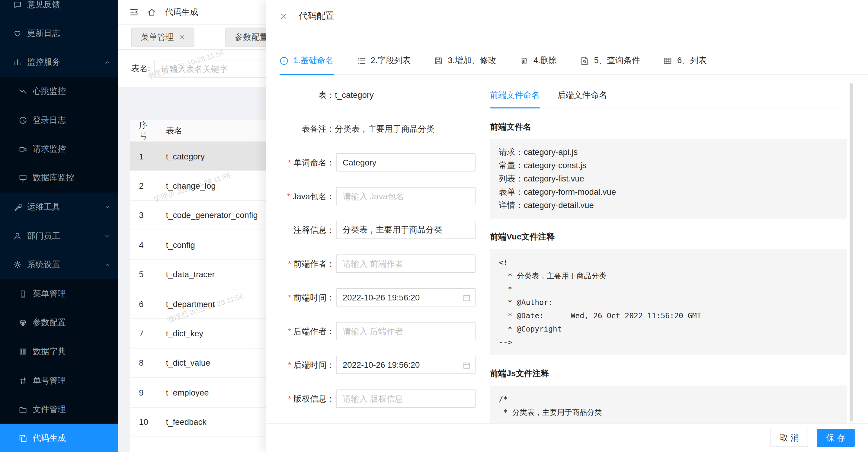 The height and width of the screenshot is (452, 868). I want to click on form-row-front-time: 前端时间：, so click(374, 297).